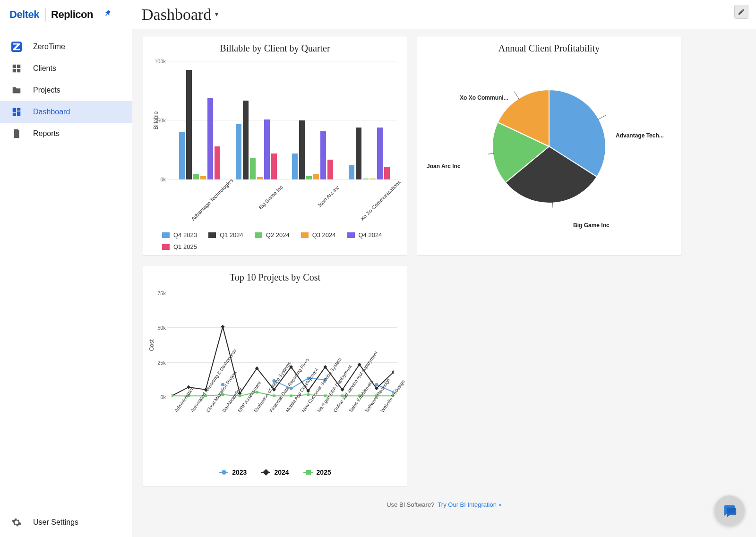 Image resolution: width=756 pixels, height=537 pixels. Describe the element at coordinates (180, 15) in the screenshot. I see `page-title-dropdown: Dashboard ▾` at that location.